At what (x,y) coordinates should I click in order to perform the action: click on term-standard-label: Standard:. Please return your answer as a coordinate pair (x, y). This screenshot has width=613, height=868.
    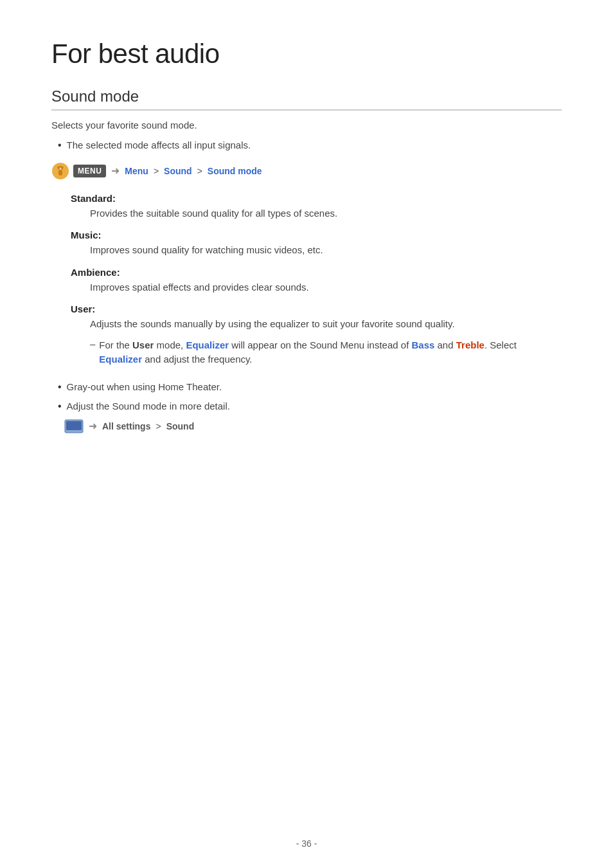
    Looking at the image, I should click on (316, 198).